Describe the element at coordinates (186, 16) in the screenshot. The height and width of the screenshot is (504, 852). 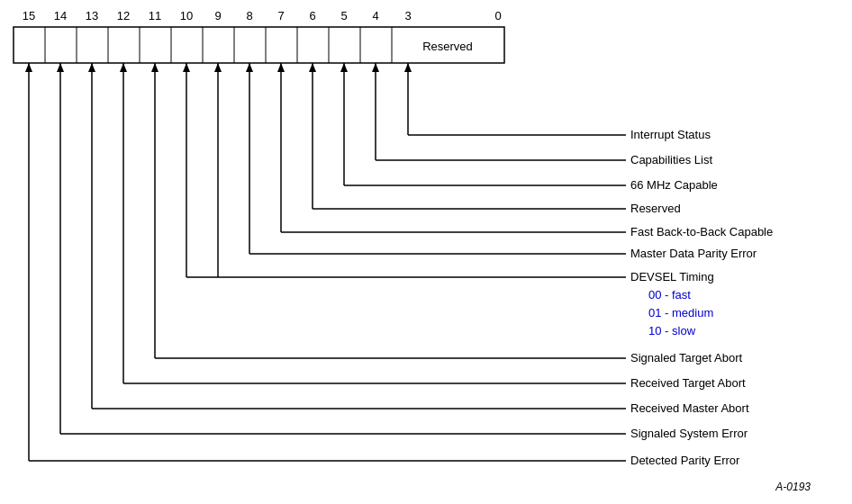
I see `bit-label-10: 10` at that location.